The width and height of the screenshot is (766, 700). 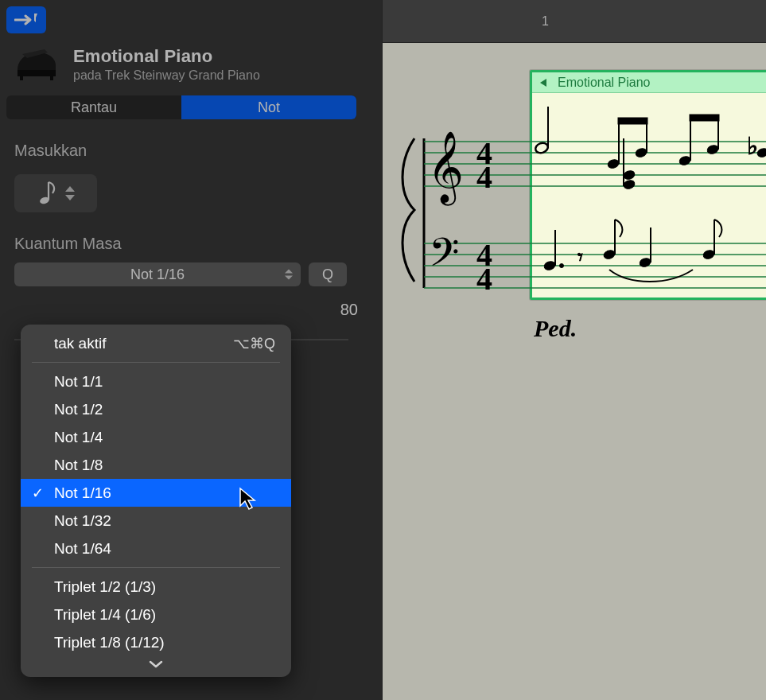 What do you see at coordinates (545, 83) in the screenshot?
I see `region-loop-icon` at bounding box center [545, 83].